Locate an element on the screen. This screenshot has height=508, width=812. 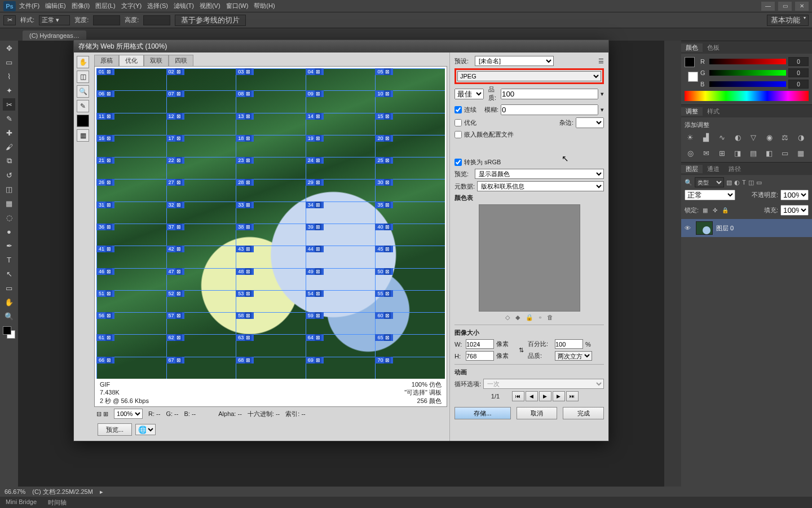
slice-label: 53 ⊠ is located at coordinates (245, 294).